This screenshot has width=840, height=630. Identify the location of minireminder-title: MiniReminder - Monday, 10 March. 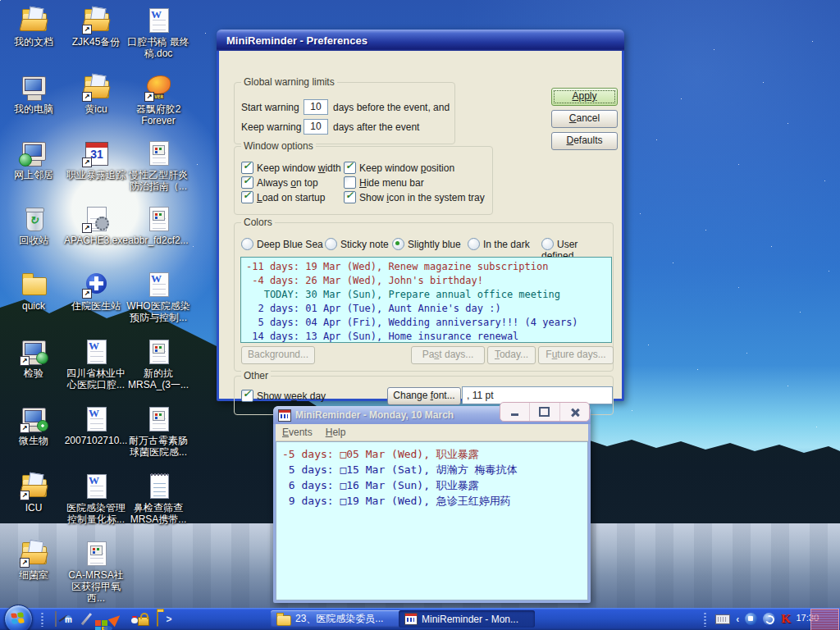
(374, 415).